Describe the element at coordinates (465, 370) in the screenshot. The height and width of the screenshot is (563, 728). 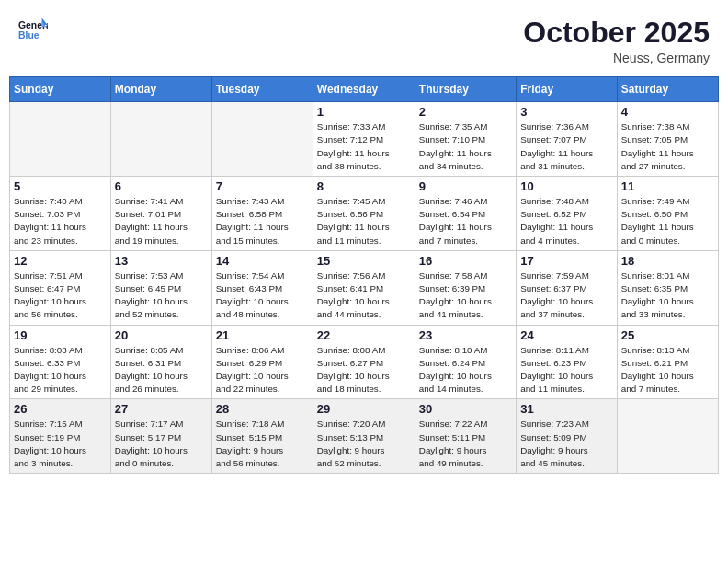
I see `day-info: Sunrise: 8:10 AMSunset: 6:24 PMDaylight:…` at that location.